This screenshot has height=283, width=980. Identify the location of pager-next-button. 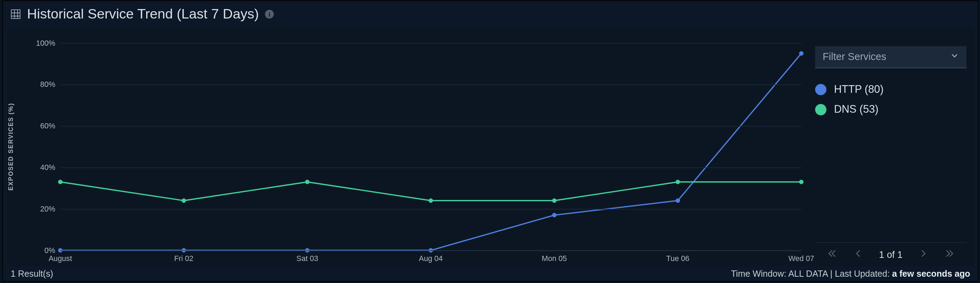
(924, 254).